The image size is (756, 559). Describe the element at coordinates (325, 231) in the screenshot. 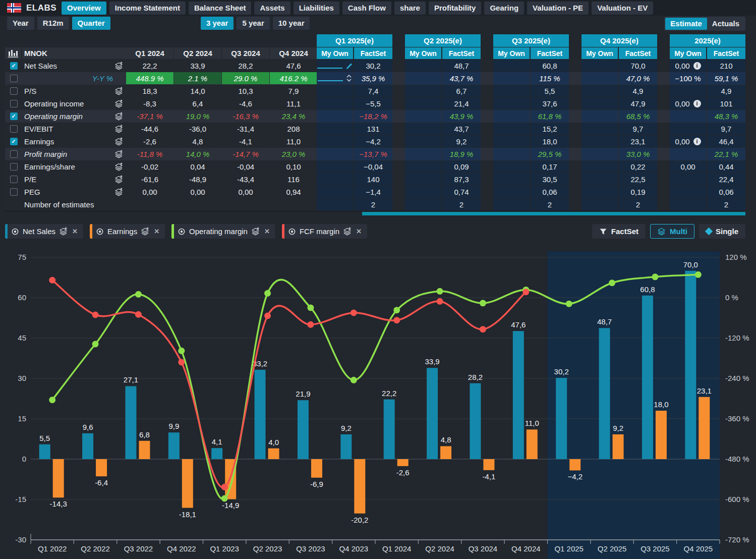

I see `legend-chip-fcf-margin: FCF margin✕` at that location.